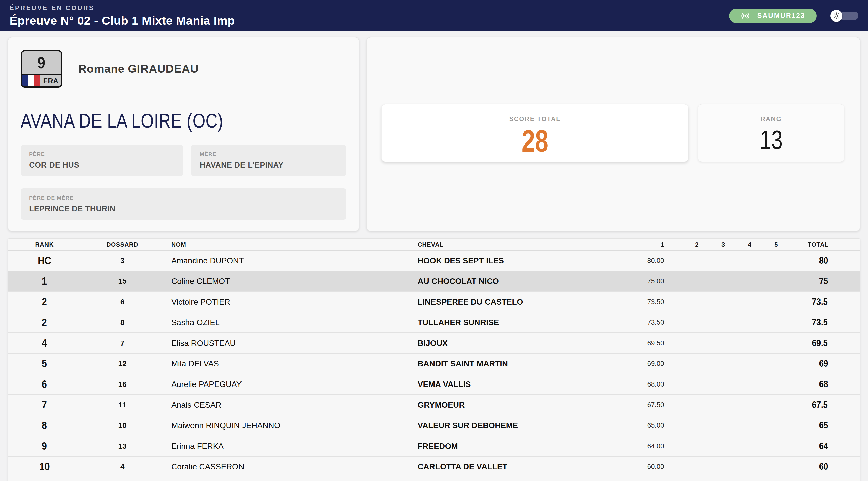 The width and height of the screenshot is (868, 481). I want to click on table-row: 913Erinna FERKAFREEDOM64.0064, so click(434, 446).